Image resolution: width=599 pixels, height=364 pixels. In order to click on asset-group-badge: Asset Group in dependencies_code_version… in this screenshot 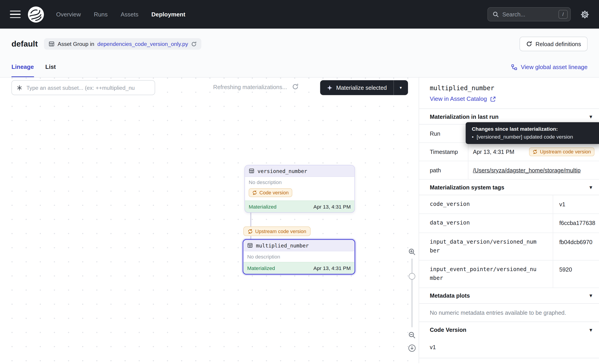, I will do `click(123, 44)`.